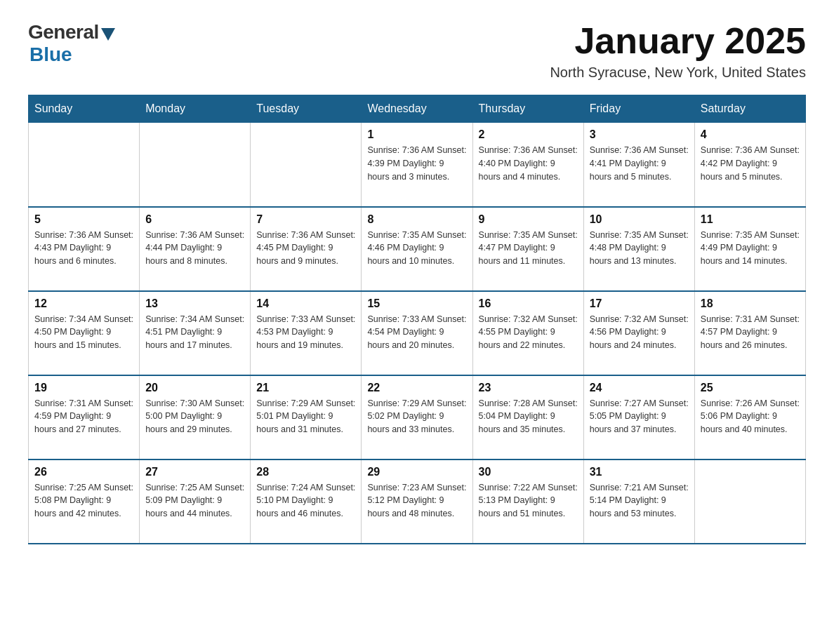  Describe the element at coordinates (678, 41) in the screenshot. I see `month-year-title: January 2025` at that location.